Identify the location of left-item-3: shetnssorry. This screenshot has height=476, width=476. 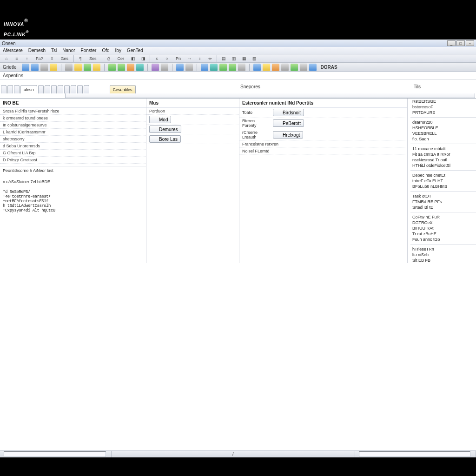
(73, 139).